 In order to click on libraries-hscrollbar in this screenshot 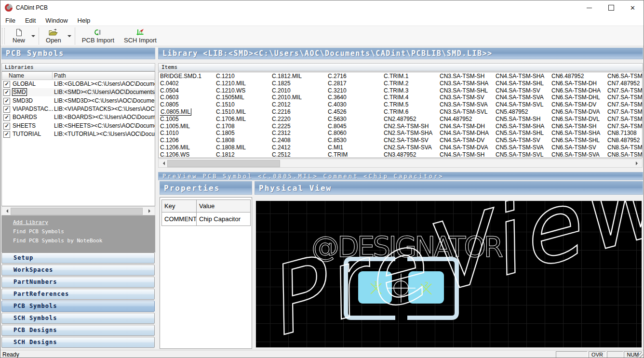, I will do `click(78, 211)`.